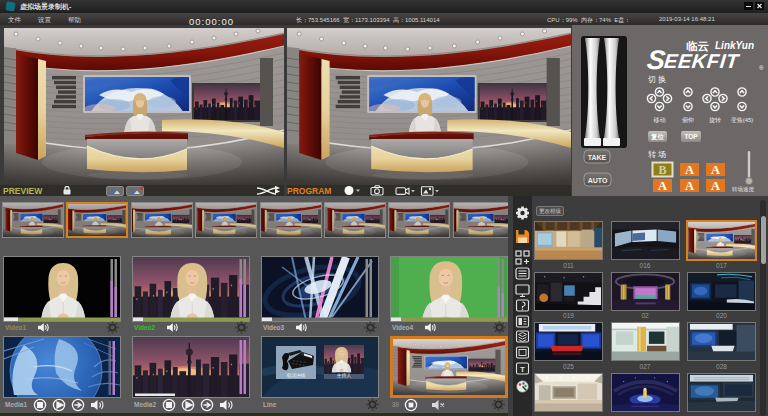  I want to click on svg-text: EEKFIT, so click(702, 61).